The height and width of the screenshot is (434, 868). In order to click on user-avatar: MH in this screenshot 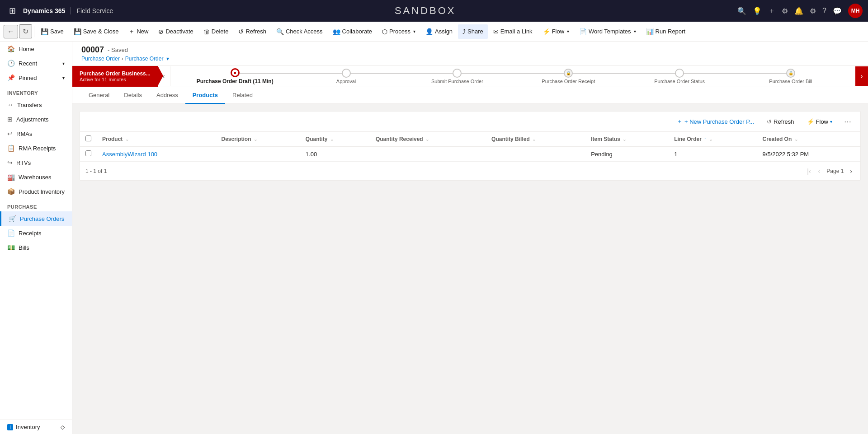, I will do `click(855, 11)`.